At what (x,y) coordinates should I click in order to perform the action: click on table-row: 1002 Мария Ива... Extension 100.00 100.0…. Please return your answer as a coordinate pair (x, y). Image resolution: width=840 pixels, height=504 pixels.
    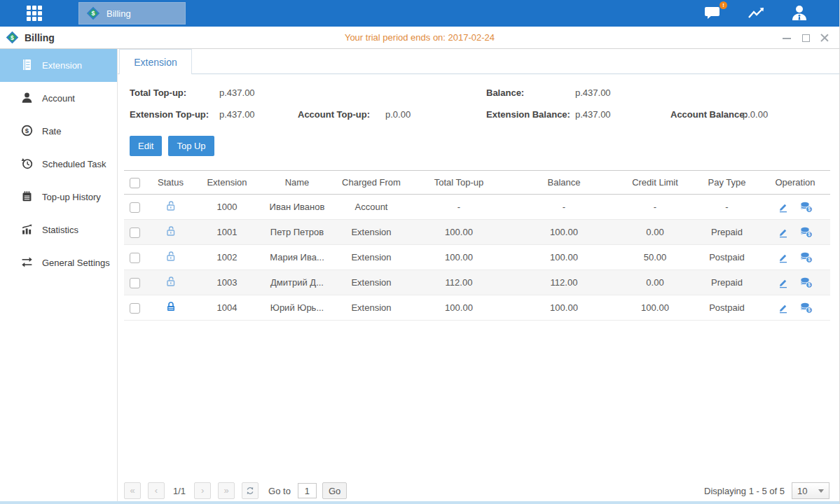
    Looking at the image, I should click on (477, 258).